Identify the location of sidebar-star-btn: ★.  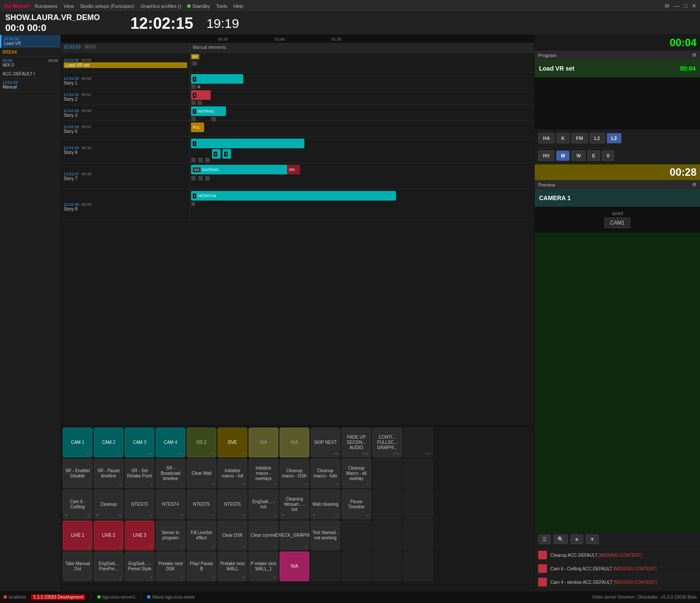
(577, 539).